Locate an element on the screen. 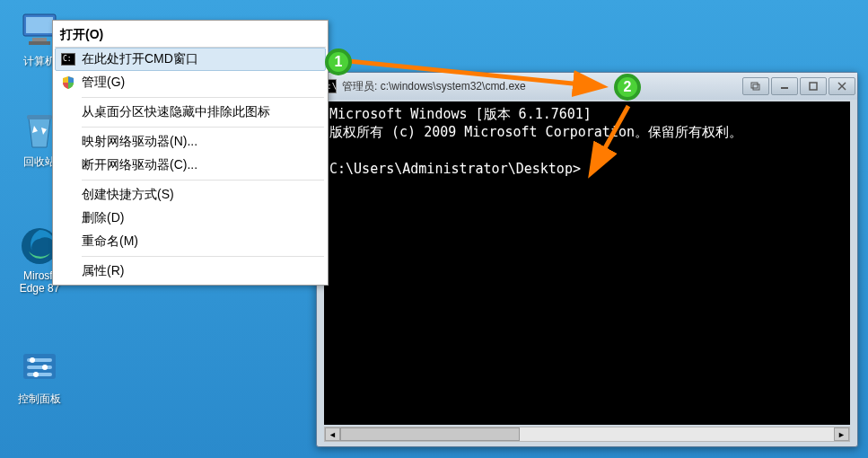 This screenshot has height=458, width=868. annotation-marker-1: 1 is located at coordinates (338, 62).